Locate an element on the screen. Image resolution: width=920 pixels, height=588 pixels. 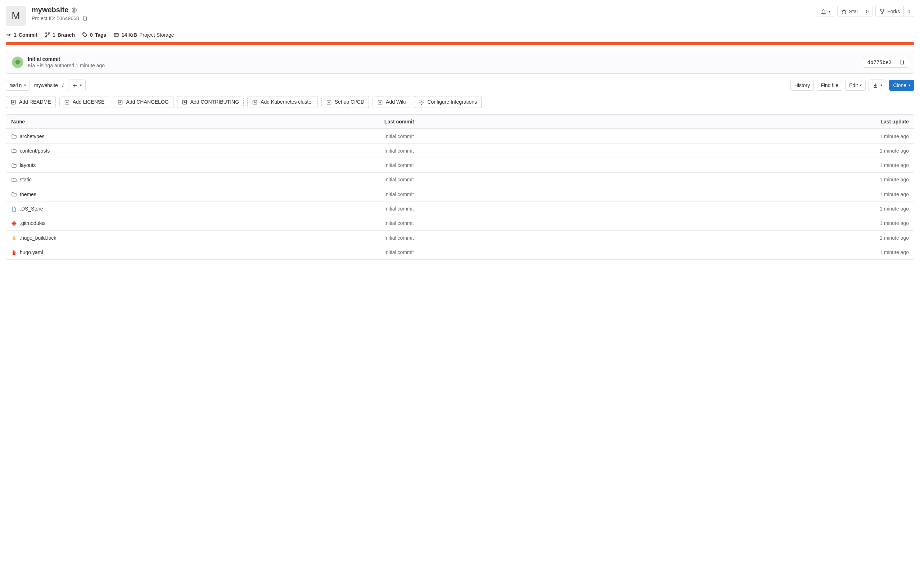
project-id-label: Project ID: 50649668 is located at coordinates (55, 18).